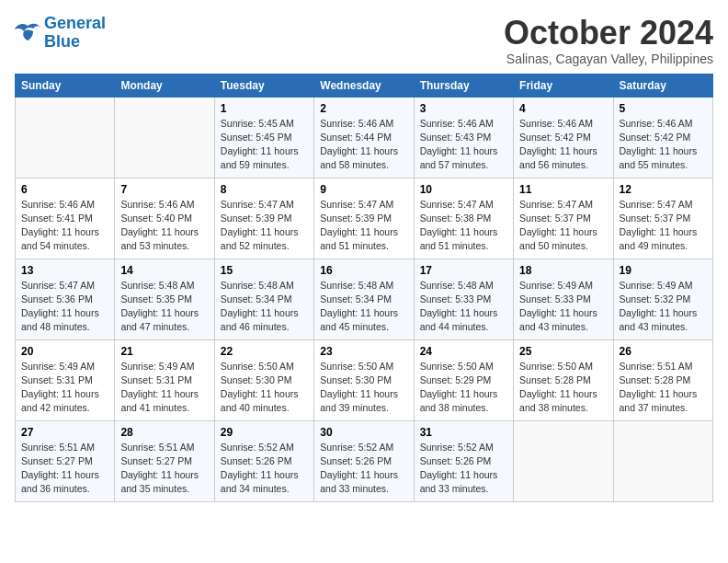 This screenshot has height=563, width=728. Describe the element at coordinates (563, 109) in the screenshot. I see `day-number: 4` at that location.